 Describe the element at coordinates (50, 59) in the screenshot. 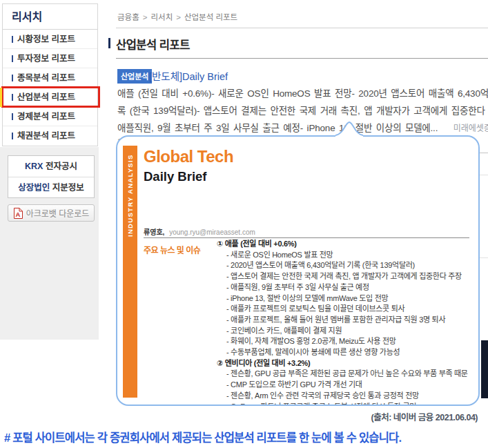

I see `sidebar-item: 투자정보 리포트` at that location.